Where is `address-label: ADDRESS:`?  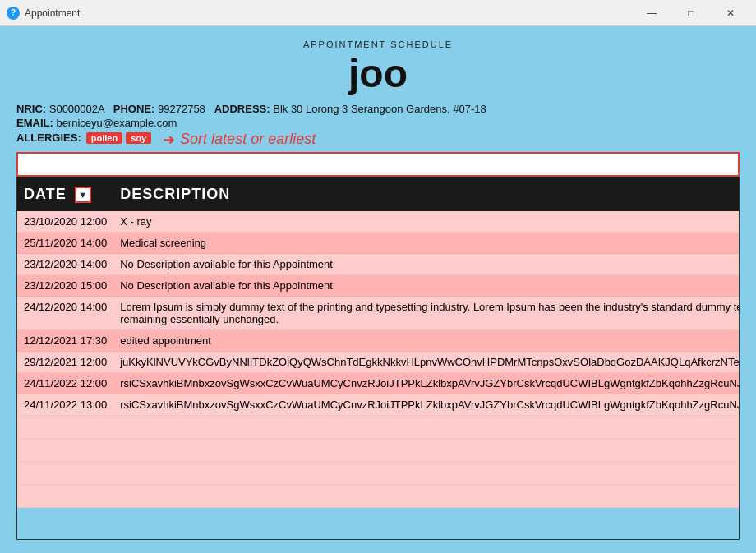
address-label: ADDRESS: is located at coordinates (242, 108).